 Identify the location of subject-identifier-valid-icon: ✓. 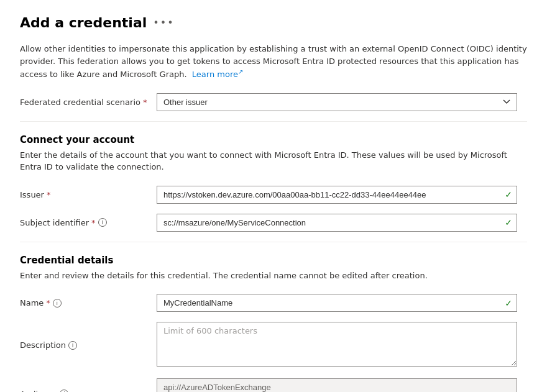
(508, 222).